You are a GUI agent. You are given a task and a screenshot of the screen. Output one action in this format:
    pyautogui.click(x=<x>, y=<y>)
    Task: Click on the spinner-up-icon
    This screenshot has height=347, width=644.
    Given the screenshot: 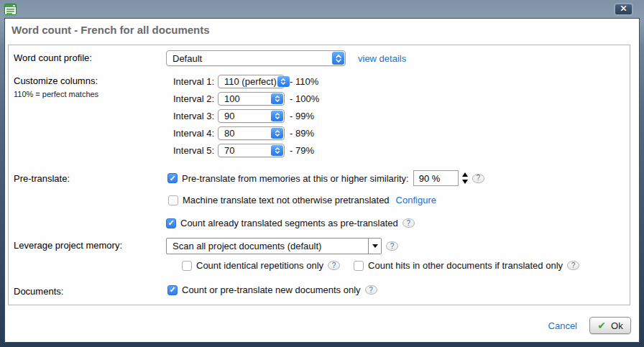 What is the action you would take?
    pyautogui.click(x=465, y=175)
    